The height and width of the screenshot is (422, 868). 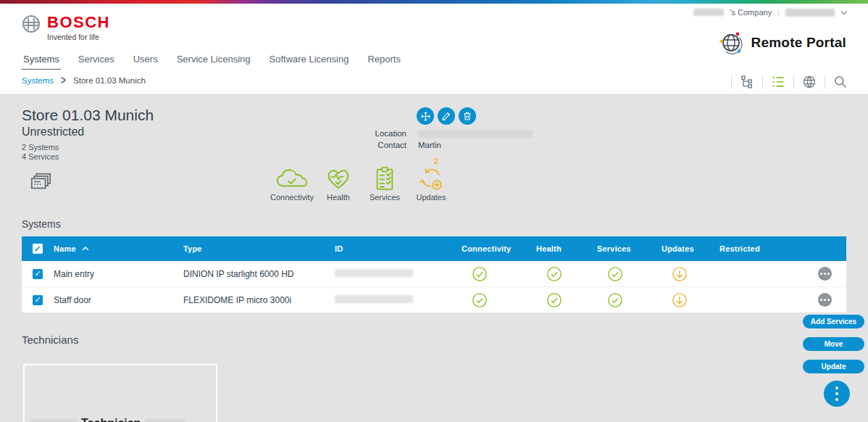 I want to click on restriction-status: Unrestricted, so click(x=53, y=132).